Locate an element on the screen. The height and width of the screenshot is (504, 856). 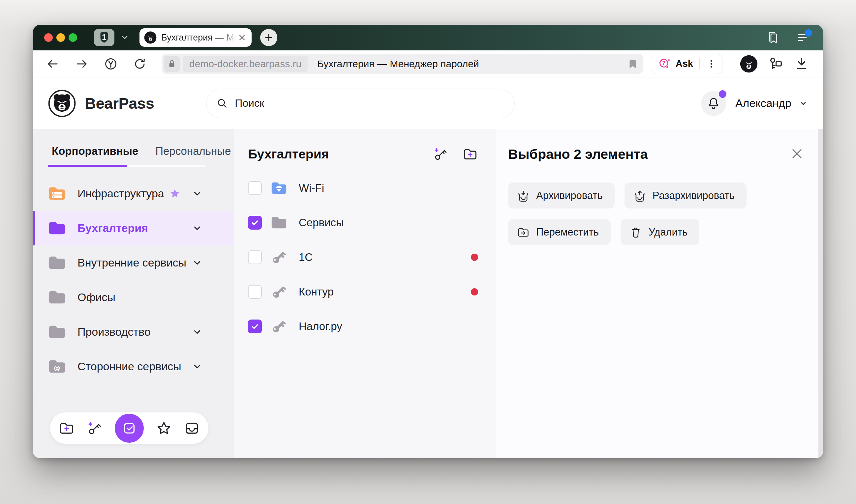
sidebar-item-infrastructure: Инфраструктура is located at coordinates (134, 194).